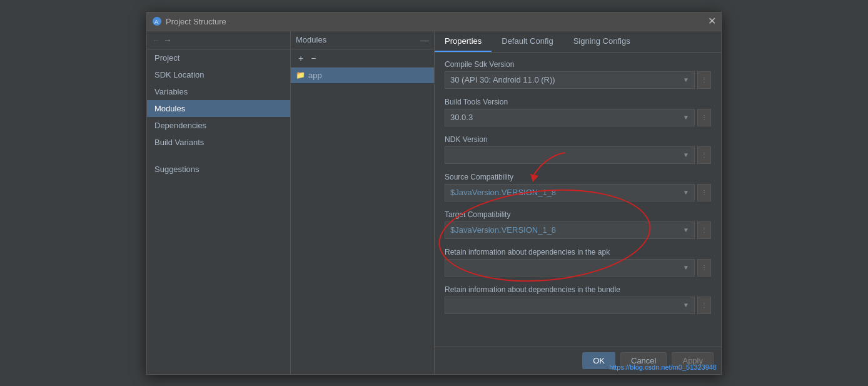 This screenshot has height=386, width=868. Describe the element at coordinates (578, 215) in the screenshot. I see `target-compat-label: Target Compatibility` at that location.